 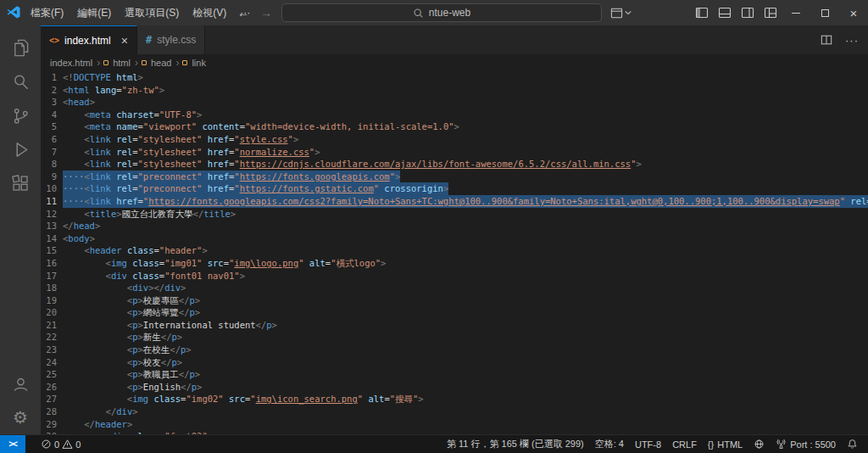 I want to click on split-editor-icon, so click(x=826, y=40).